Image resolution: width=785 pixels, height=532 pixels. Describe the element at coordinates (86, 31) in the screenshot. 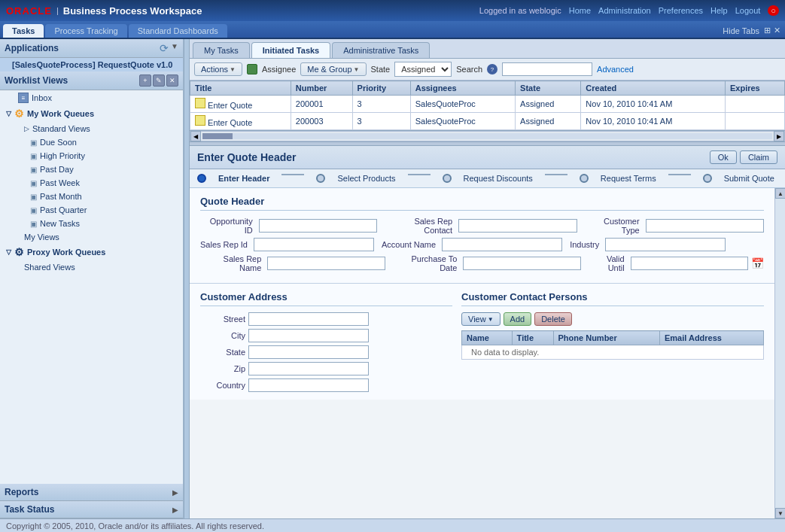

I see `tab-process-tracking: Process Tracking` at that location.